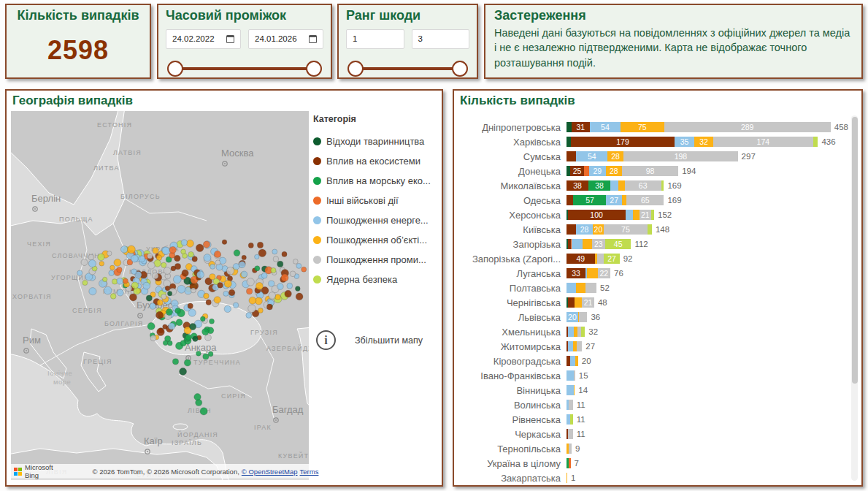 The width and height of the screenshot is (868, 491). What do you see at coordinates (175, 69) in the screenshot?
I see `slider-handle-left` at bounding box center [175, 69].